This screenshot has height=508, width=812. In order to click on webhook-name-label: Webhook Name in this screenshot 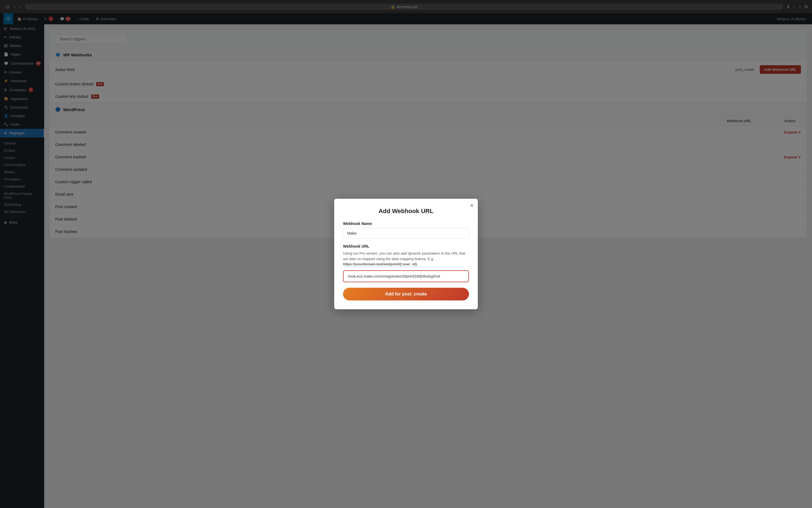, I will do `click(406, 224)`.